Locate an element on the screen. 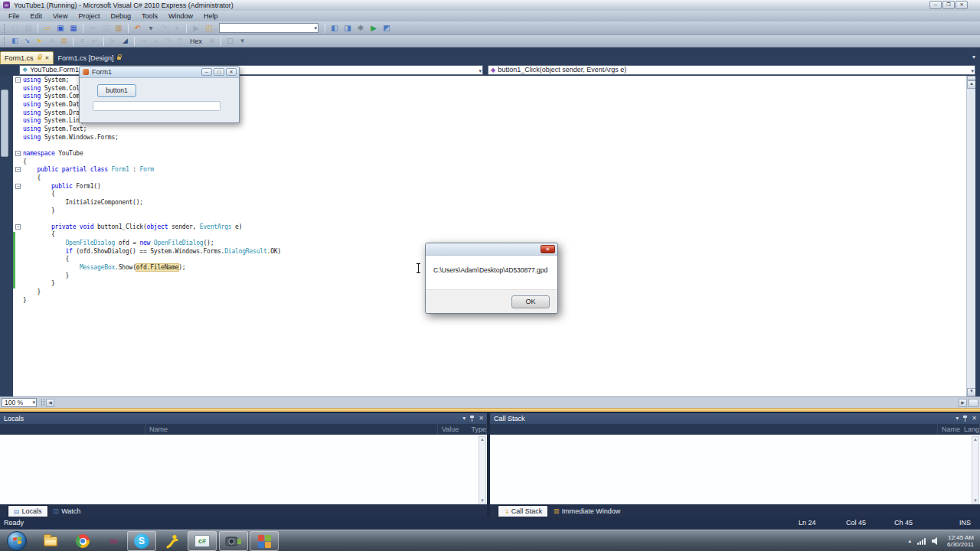 Image resolution: width=980 pixels, height=551 pixels. messagebox-close-button: ✕ is located at coordinates (548, 249).